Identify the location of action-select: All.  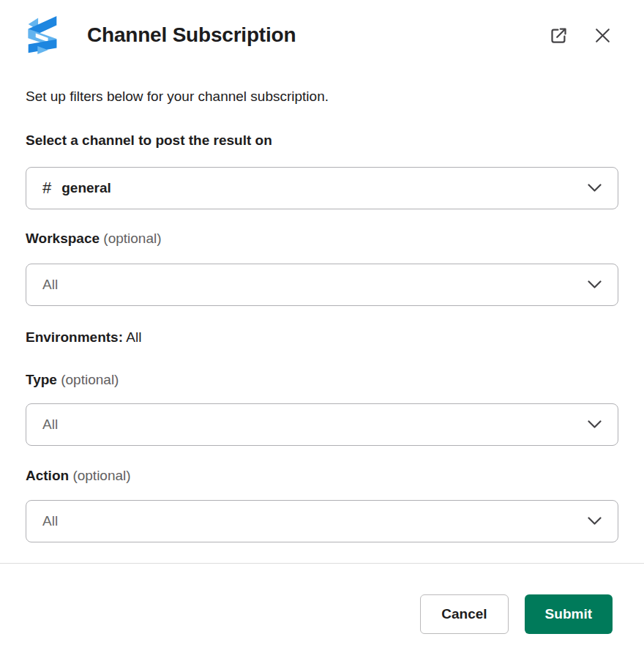
(322, 521).